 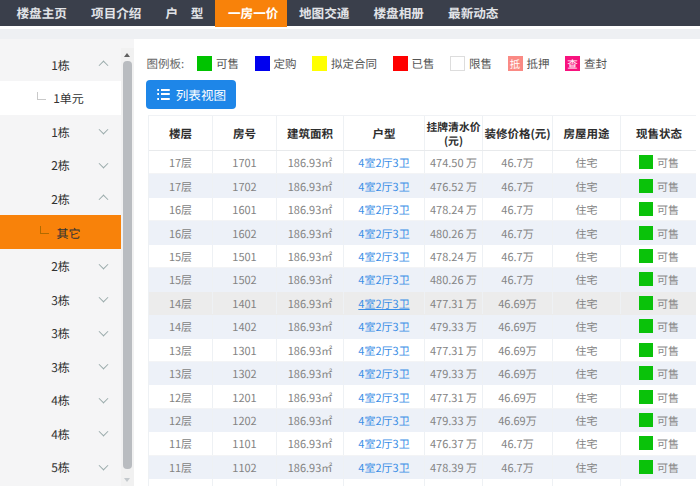 What do you see at coordinates (422, 304) in the screenshot?
I see `table-row-1401: 14层1401186.93㎡4室2厅3卫477.31 万46.69万住宅可售` at bounding box center [422, 304].